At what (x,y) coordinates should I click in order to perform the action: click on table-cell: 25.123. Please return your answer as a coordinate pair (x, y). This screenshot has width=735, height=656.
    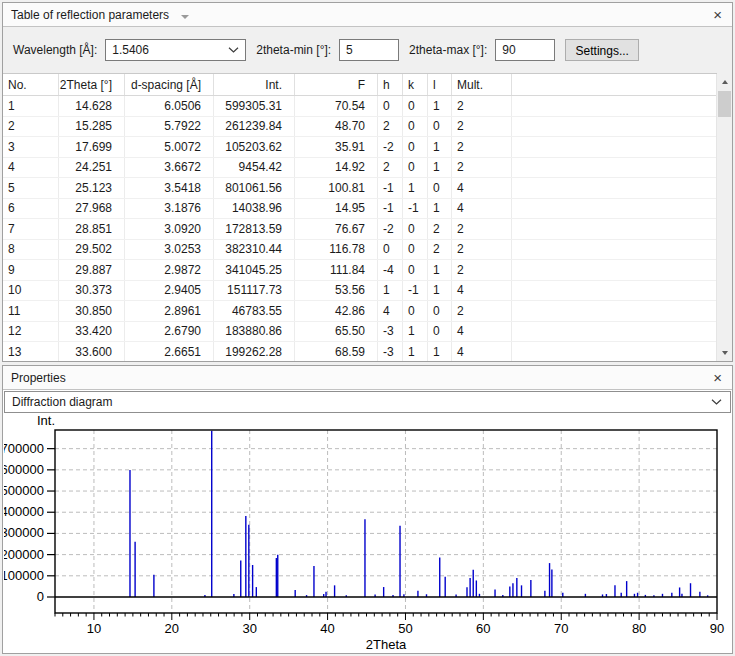
    Looking at the image, I should click on (92, 188).